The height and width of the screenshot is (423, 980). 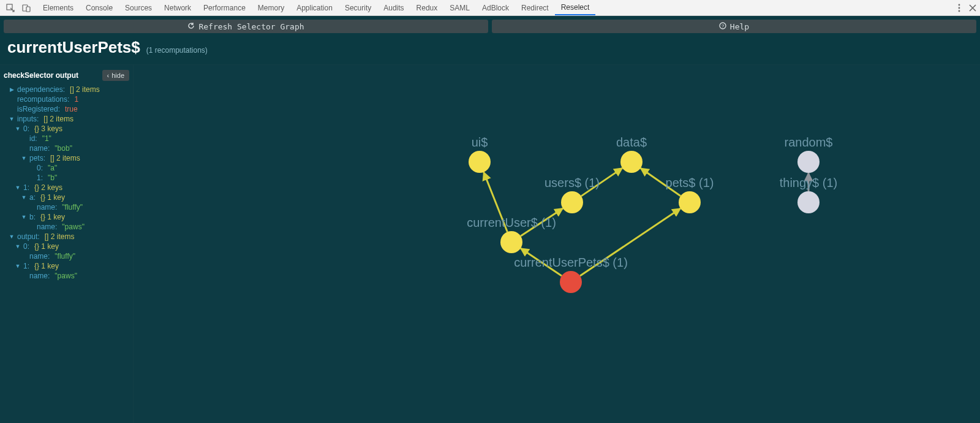 What do you see at coordinates (66, 256) in the screenshot?
I see `tree-row: name:"fluffy"` at bounding box center [66, 256].